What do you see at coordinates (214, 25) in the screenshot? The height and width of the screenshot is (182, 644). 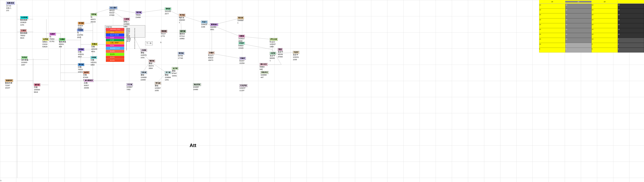 I see `node-xiaside-label: 夏斯德尔` at bounding box center [214, 25].